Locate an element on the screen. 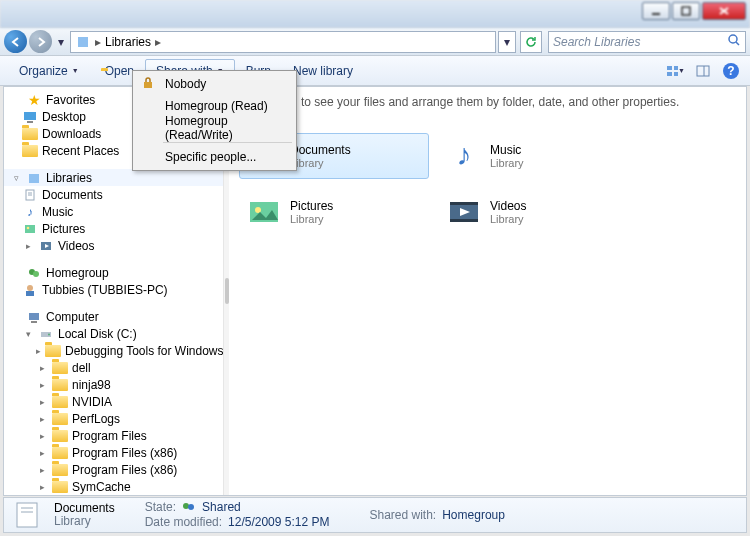  close-button is located at coordinates (724, 11).